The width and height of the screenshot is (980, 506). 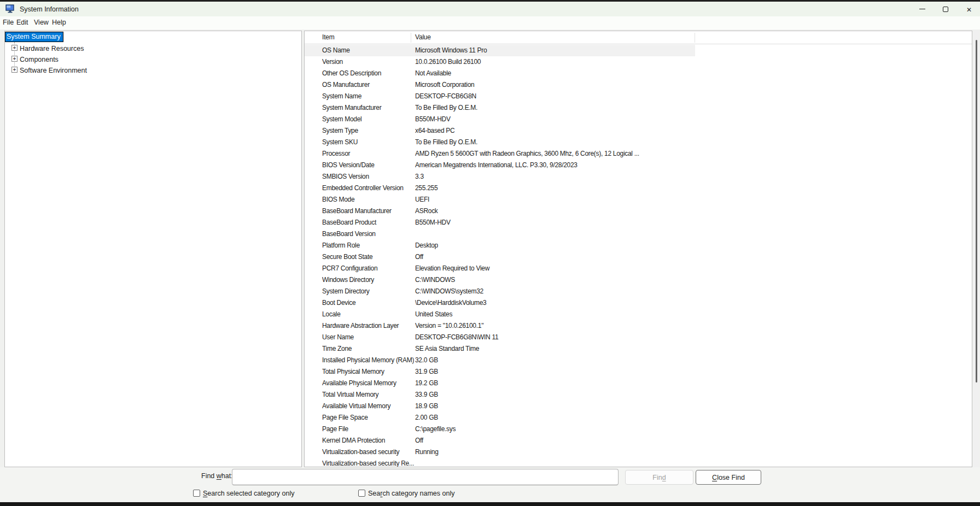 I want to click on row-item-value, so click(x=555, y=234).